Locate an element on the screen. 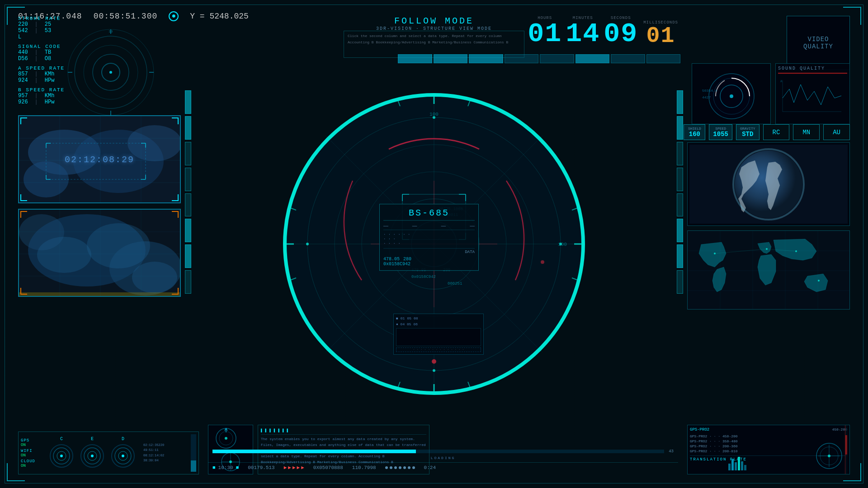 The width and height of the screenshot is (868, 488). au-label: AU is located at coordinates (836, 132).